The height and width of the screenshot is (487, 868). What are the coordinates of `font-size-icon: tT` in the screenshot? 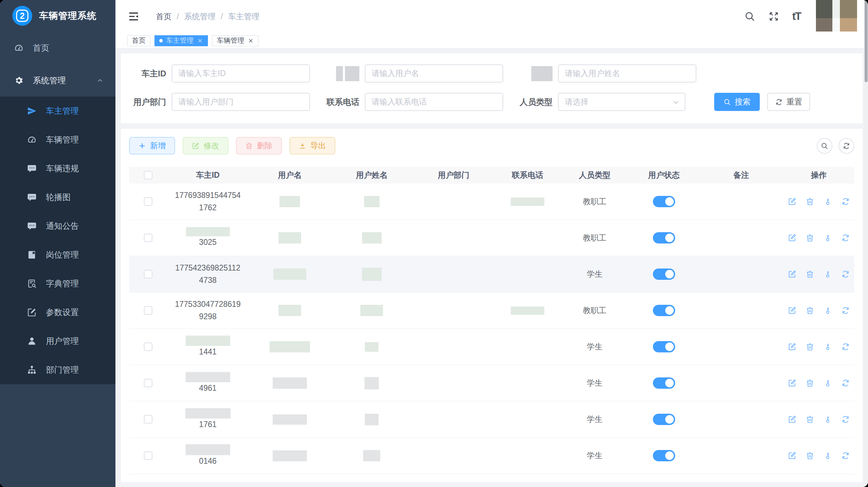 It's located at (797, 16).